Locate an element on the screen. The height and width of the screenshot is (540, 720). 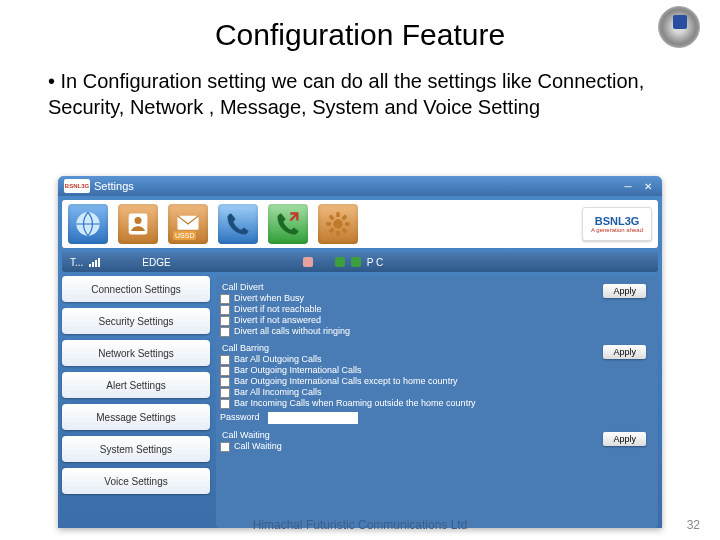
message-icon: USSD is located at coordinates (188, 224).